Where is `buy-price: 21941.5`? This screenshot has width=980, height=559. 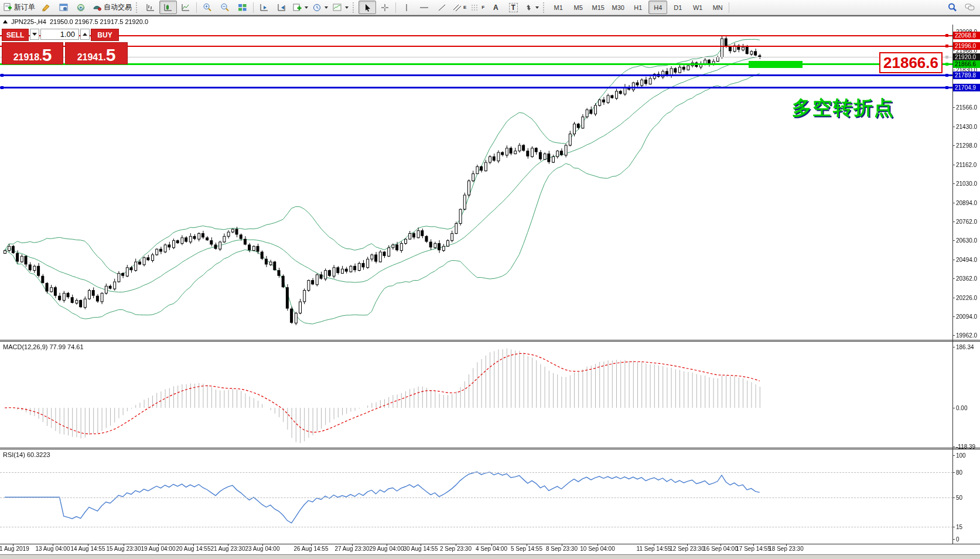 buy-price: 21941.5 is located at coordinates (96, 53).